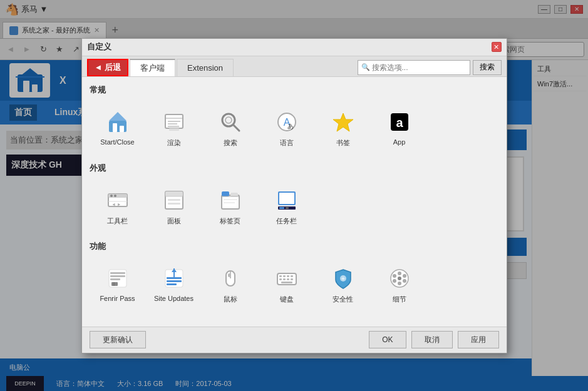 This screenshot has width=588, height=391. What do you see at coordinates (287, 221) in the screenshot?
I see `taskbar-label: 任务栏` at bounding box center [287, 221].